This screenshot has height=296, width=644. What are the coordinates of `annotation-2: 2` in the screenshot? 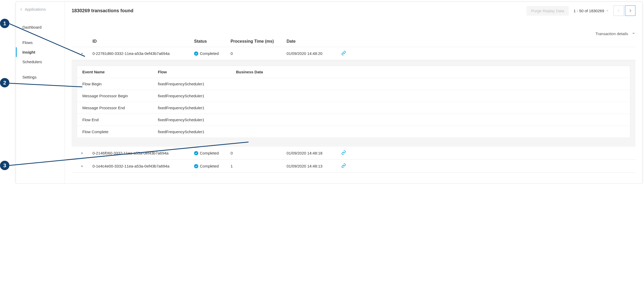 It's located at (5, 83).